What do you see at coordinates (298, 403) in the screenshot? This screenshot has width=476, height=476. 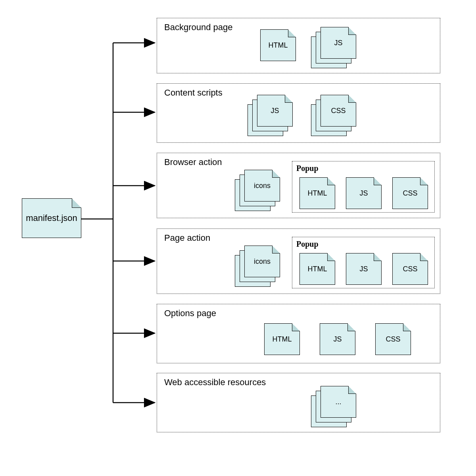 I see `component-box-web-accessible-resources: Web accessible resources ...` at bounding box center [298, 403].